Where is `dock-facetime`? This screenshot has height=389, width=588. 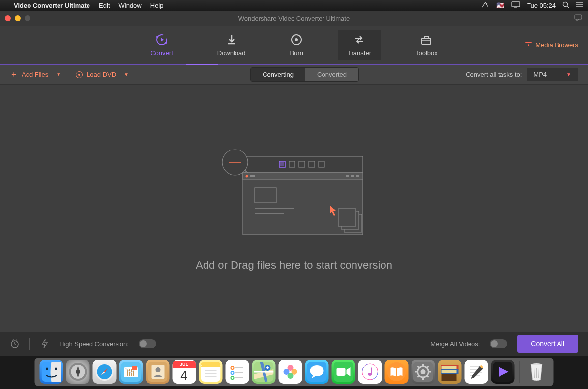 dock-facetime is located at coordinates (344, 372).